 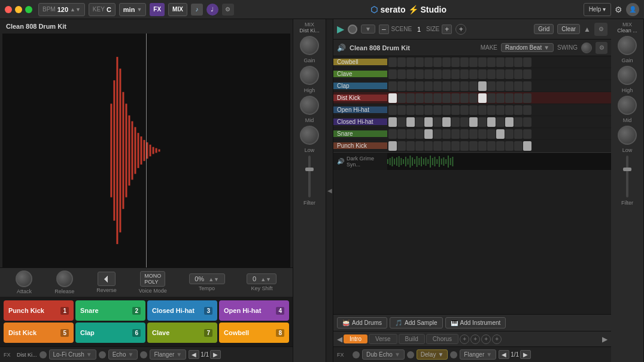 I want to click on scene-add-2: +, so click(x=475, y=339).